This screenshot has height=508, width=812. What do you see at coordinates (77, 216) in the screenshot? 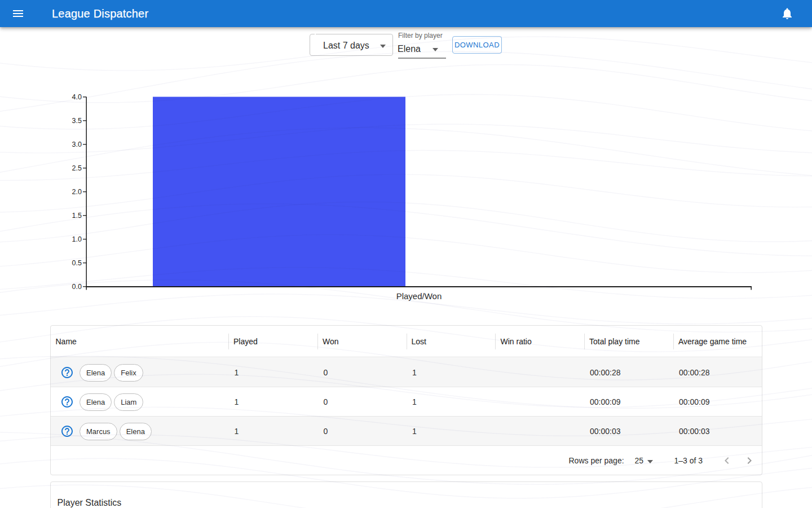
I see `svg-text: 1.5` at bounding box center [77, 216].